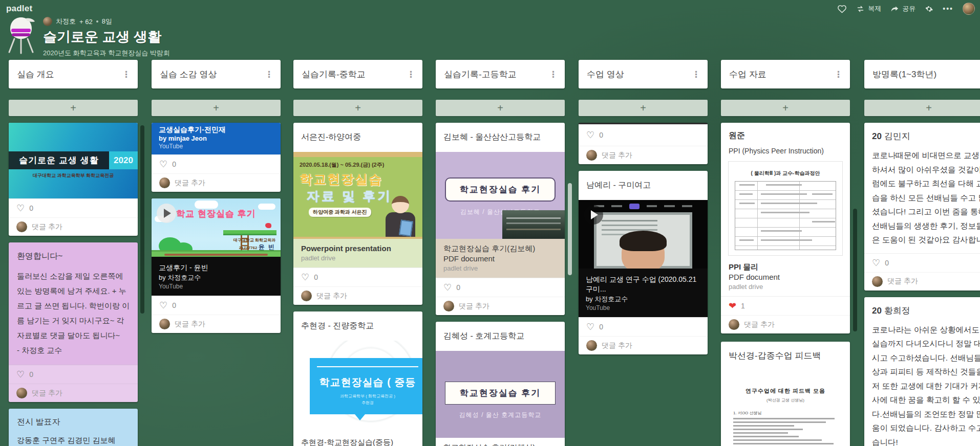  Describe the element at coordinates (500, 259) in the screenshot. I see `attachment-type: PDF document` at that location.